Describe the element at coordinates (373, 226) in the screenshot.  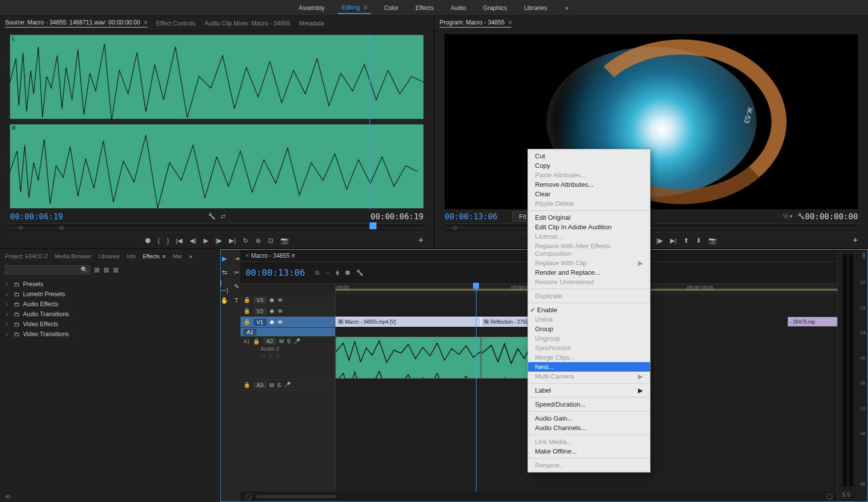
I see `scrub-handle` at that location.